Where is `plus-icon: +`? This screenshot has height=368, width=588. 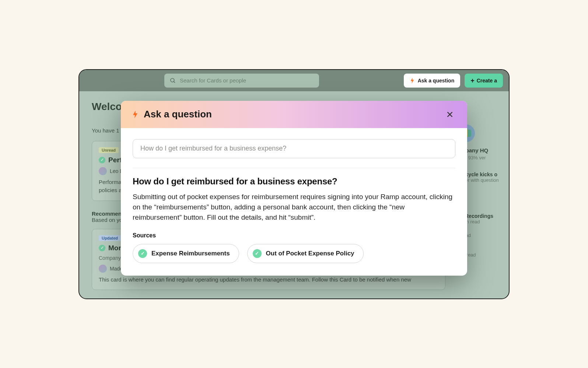 plus-icon: + is located at coordinates (472, 81).